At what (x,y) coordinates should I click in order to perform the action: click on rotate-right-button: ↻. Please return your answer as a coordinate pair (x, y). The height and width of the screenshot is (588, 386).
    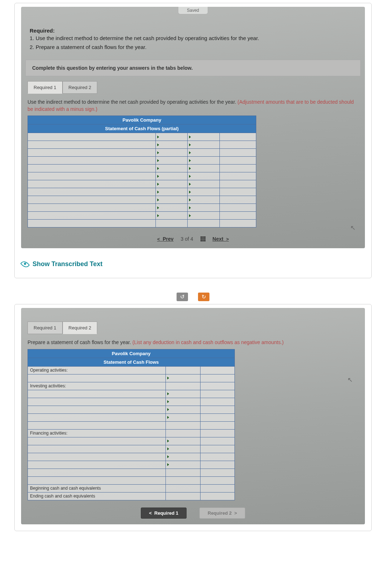
    Looking at the image, I should click on (204, 297).